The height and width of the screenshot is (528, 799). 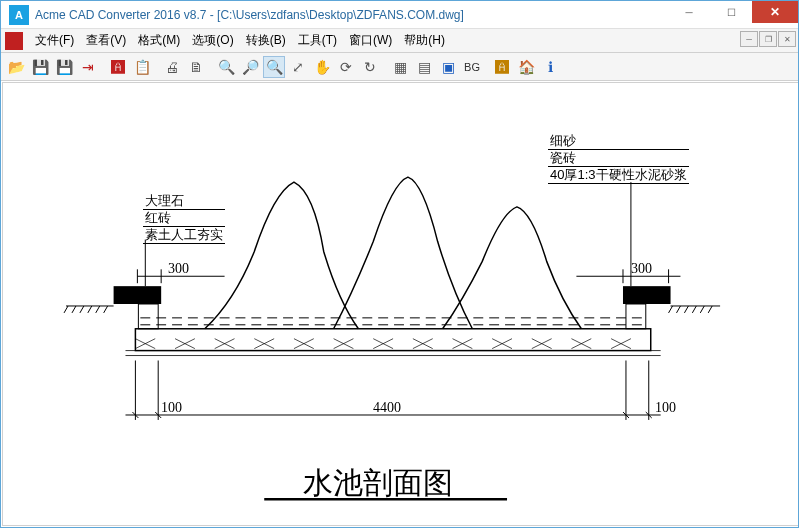 I want to click on pdf-icon: 🅰, so click(x=118, y=67).